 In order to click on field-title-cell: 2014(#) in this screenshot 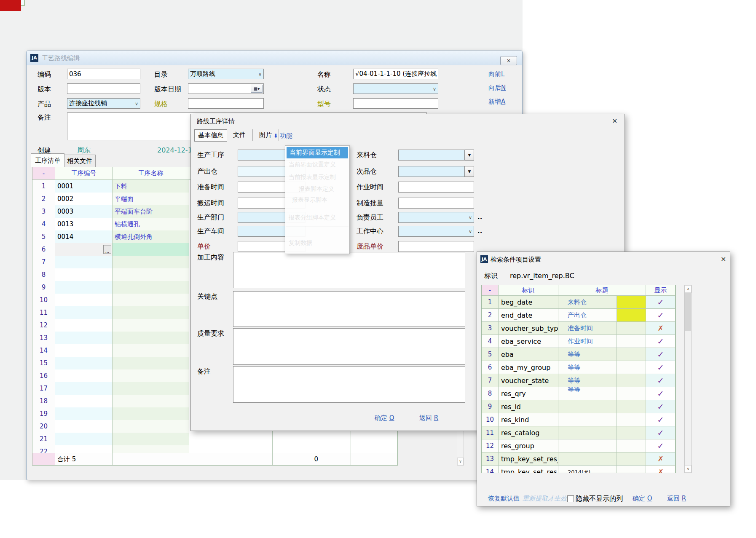, I will do `click(587, 469)`.